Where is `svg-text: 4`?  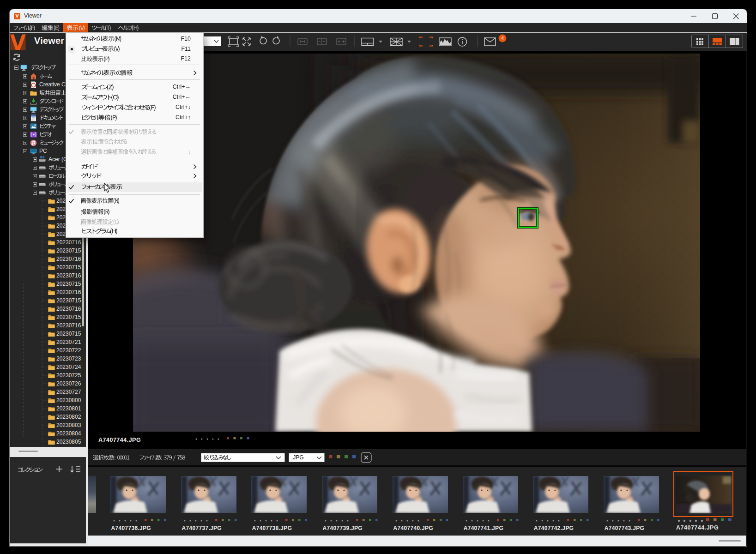
svg-text: 4 is located at coordinates (502, 38).